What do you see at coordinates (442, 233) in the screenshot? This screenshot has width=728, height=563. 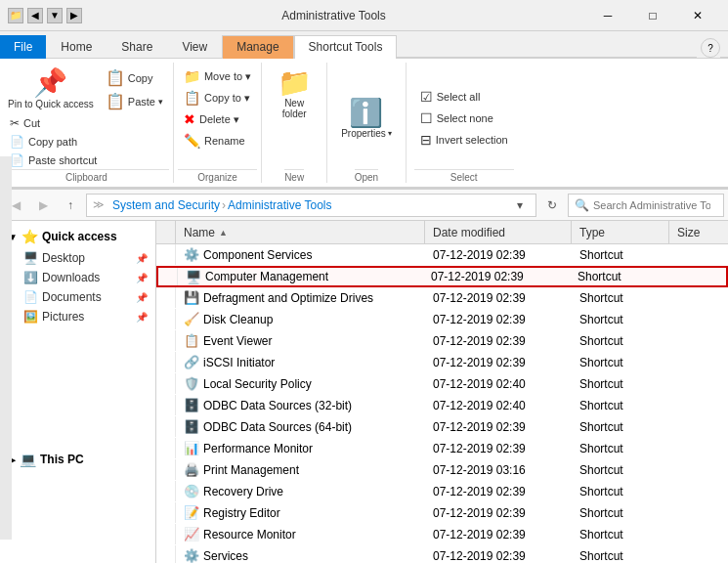 I see `file-header: Name ▲ Date modified Type Size` at bounding box center [442, 233].